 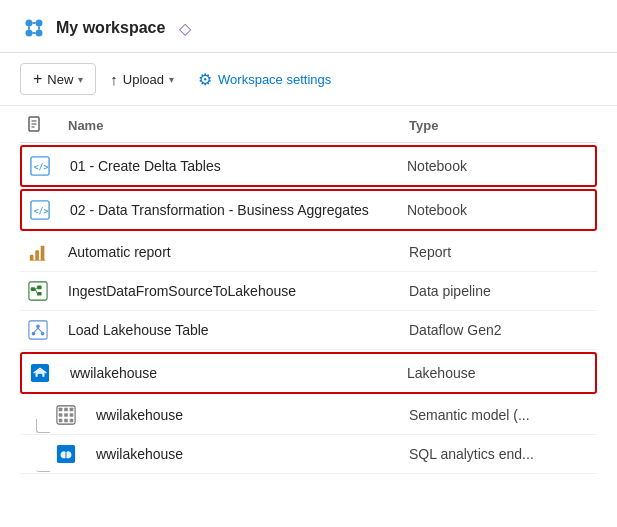 What do you see at coordinates (238, 330) in the screenshot?
I see `item-name: Load Lakehouse Table` at bounding box center [238, 330].